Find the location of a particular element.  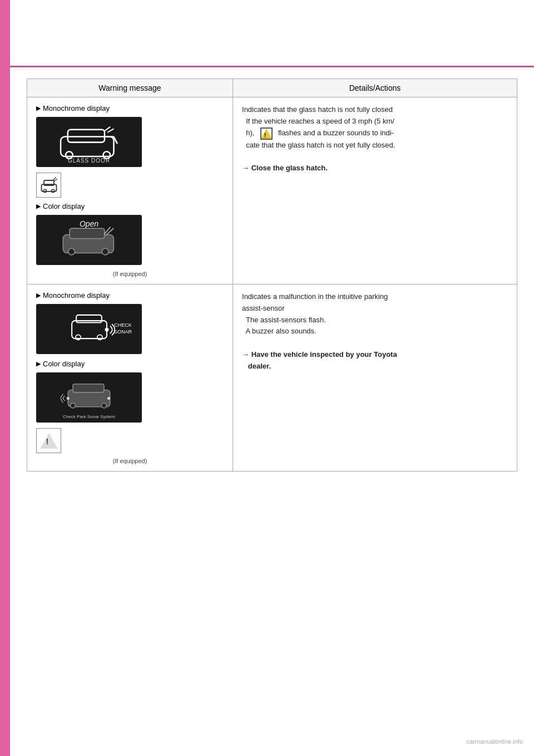

monochrome-label-2: Monochrome display is located at coordinates (130, 295).